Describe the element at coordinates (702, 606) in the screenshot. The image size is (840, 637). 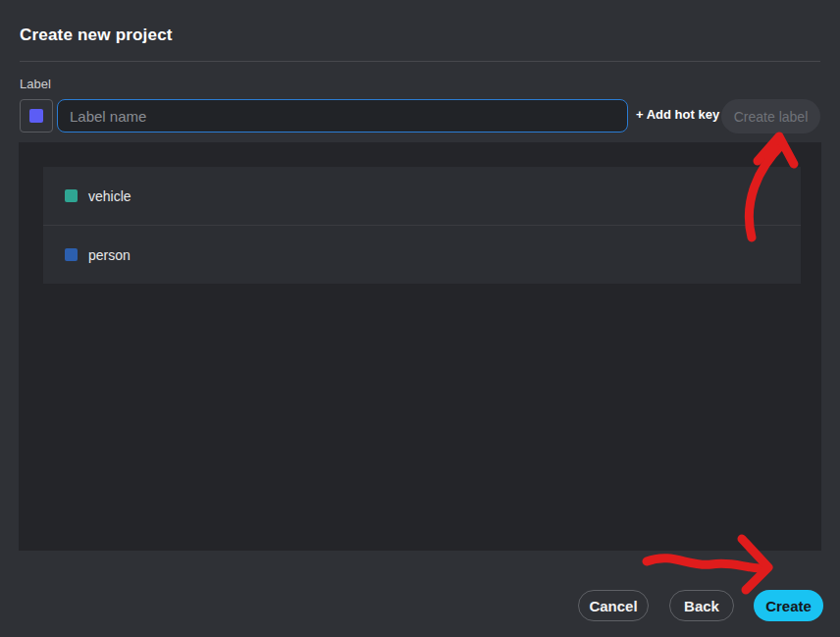
I see `back-button: Back` at that location.